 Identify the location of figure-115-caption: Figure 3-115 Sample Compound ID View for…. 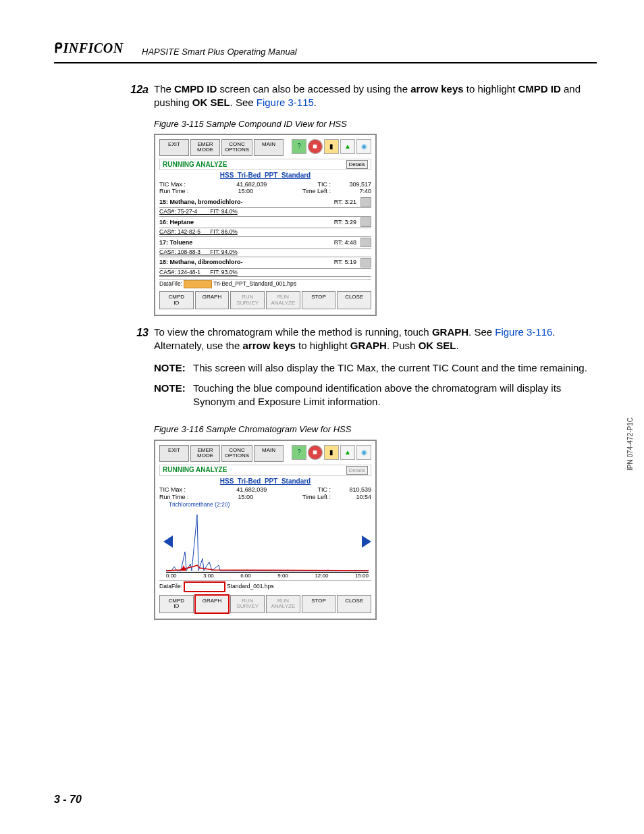
(372, 124).